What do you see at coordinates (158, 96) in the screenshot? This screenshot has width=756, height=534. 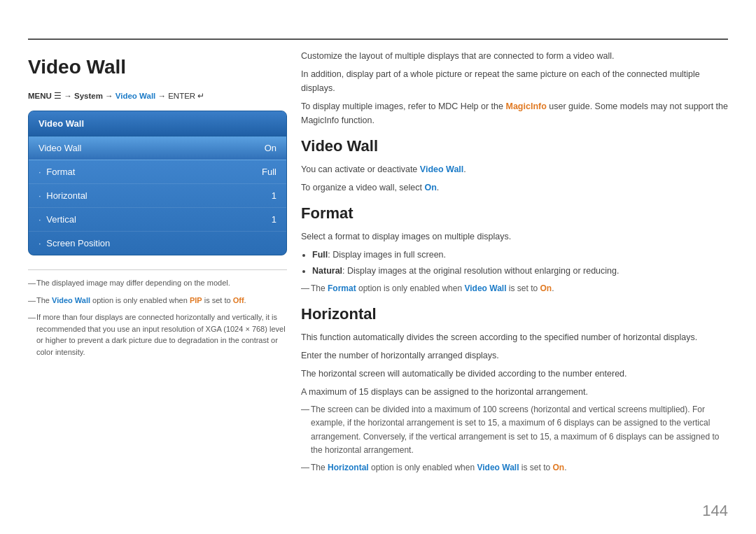 I see `menu-path: MENU ☰ → System → Video Wall → ENTER ↵` at bounding box center [158, 96].